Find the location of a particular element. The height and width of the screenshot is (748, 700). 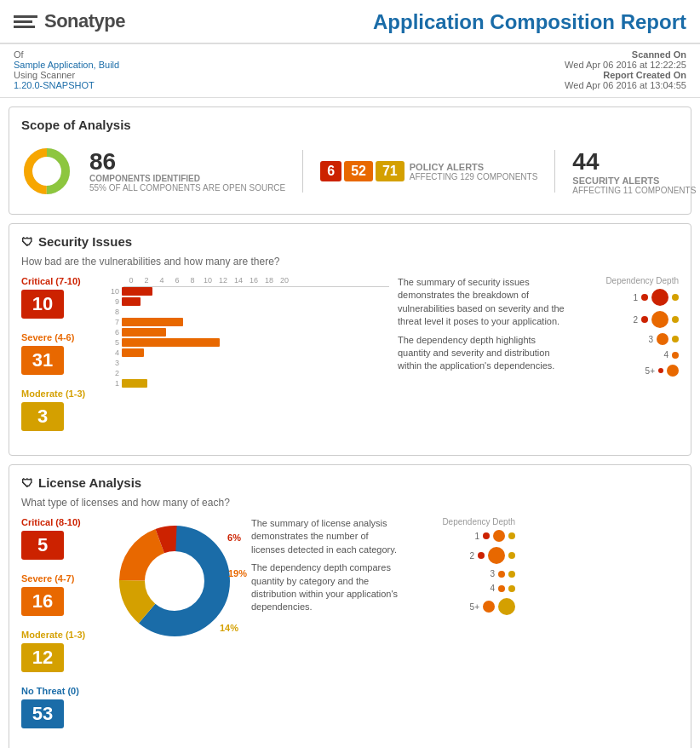

license-labels: Critical (8-10) 5 Severe (4-7) 16 Modera… is located at coordinates (60, 630).